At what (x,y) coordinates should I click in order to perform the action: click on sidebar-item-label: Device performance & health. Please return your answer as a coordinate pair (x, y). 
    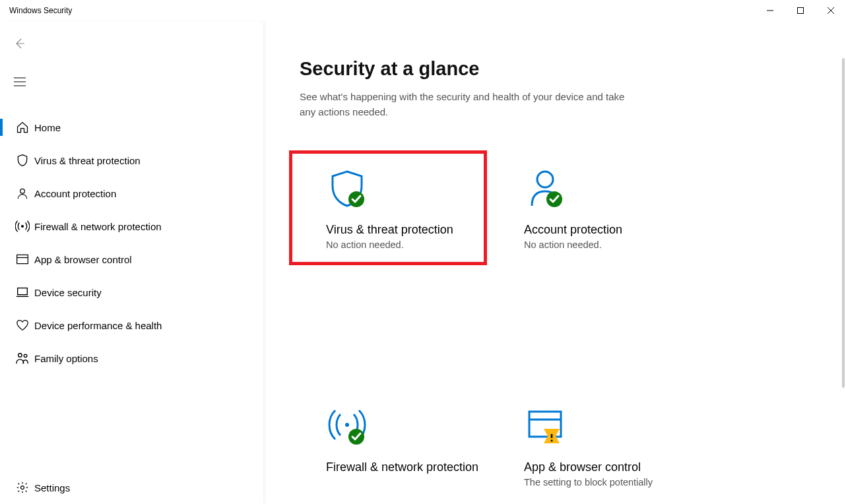
    Looking at the image, I should click on (98, 326).